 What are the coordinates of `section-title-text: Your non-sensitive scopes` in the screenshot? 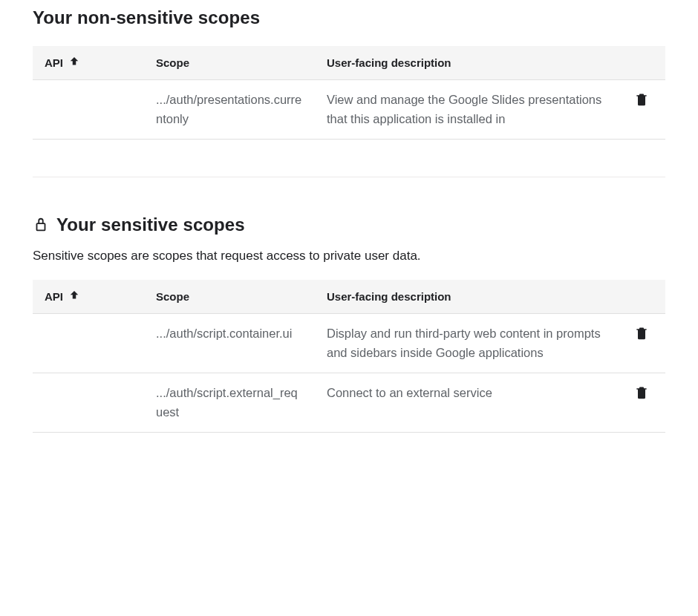 It's located at (146, 18).